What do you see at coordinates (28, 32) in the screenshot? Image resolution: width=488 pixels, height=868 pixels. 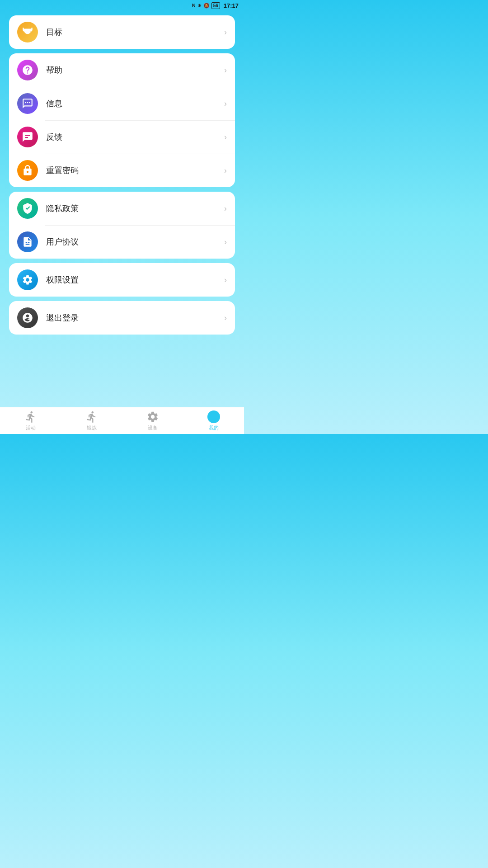 I see `trophy-icon` at bounding box center [28, 32].